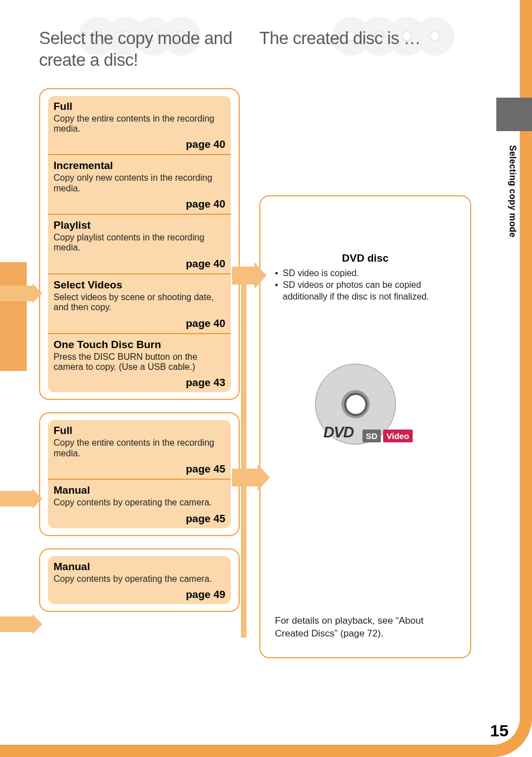  I want to click on connector-line, so click(244, 452).